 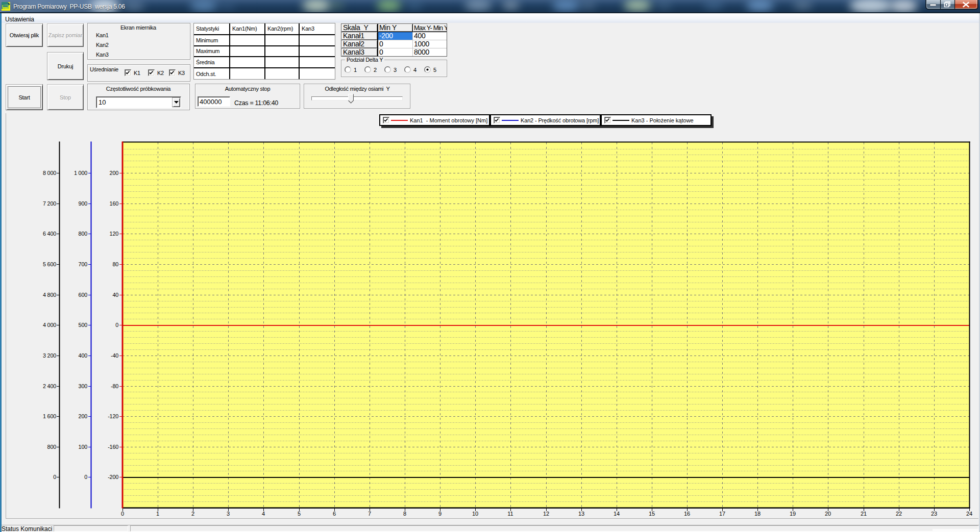 What do you see at coordinates (158, 514) in the screenshot?
I see `svg-text: 1` at bounding box center [158, 514].